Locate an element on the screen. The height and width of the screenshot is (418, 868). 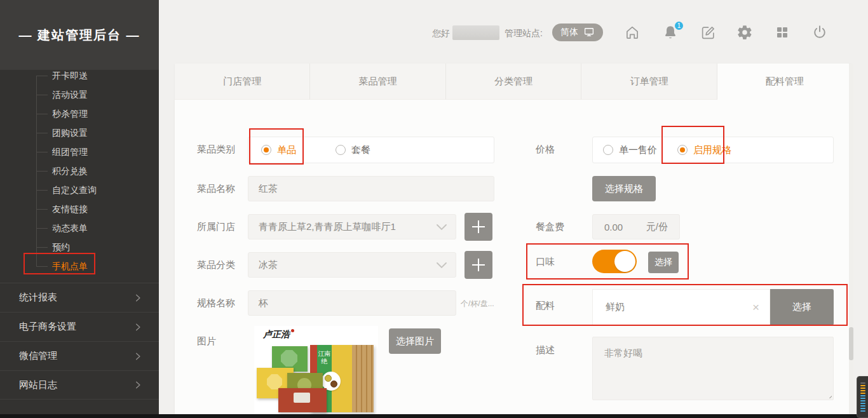
radio-enable-spec-label: 启用规格 is located at coordinates (712, 150).